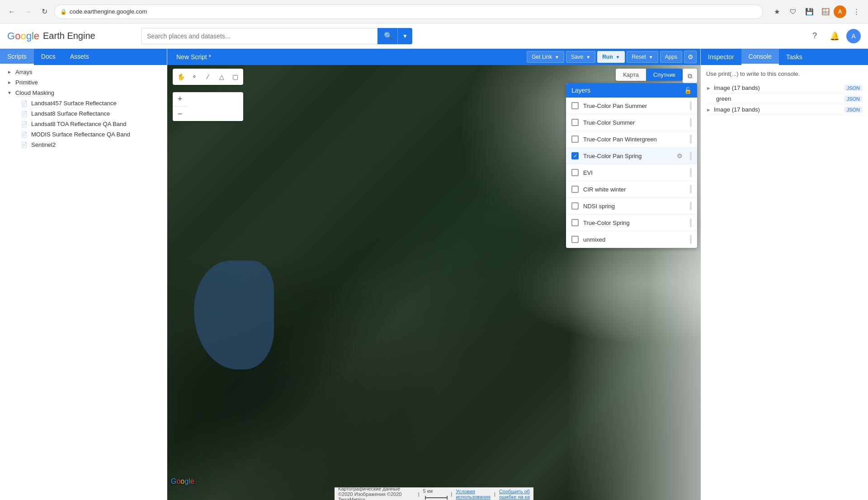 This screenshot has height=500, width=868. Describe the element at coordinates (690, 57) in the screenshot. I see `settings-button: ⚙` at that location.